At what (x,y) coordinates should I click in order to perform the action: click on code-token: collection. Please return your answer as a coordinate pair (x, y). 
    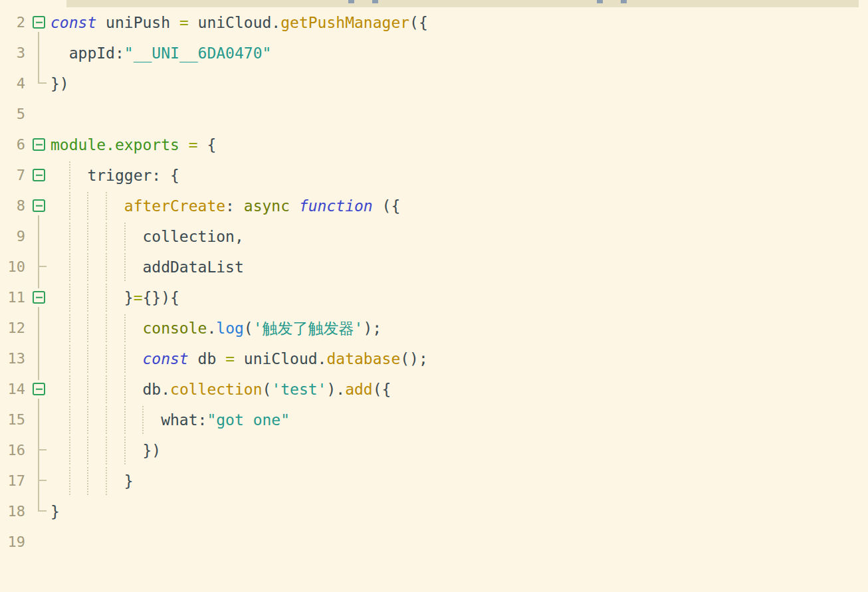
    Looking at the image, I should click on (216, 389).